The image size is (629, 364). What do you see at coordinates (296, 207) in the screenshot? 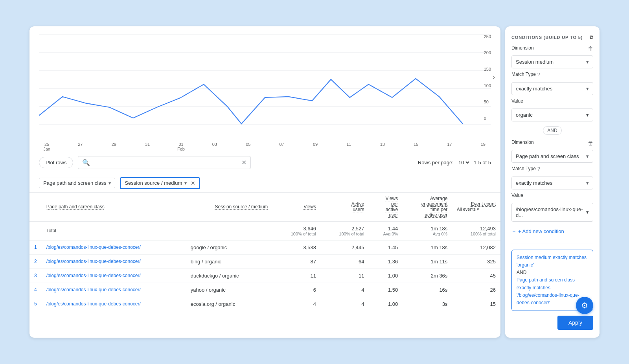
I see `col-header-views: ↓Views` at bounding box center [296, 207].